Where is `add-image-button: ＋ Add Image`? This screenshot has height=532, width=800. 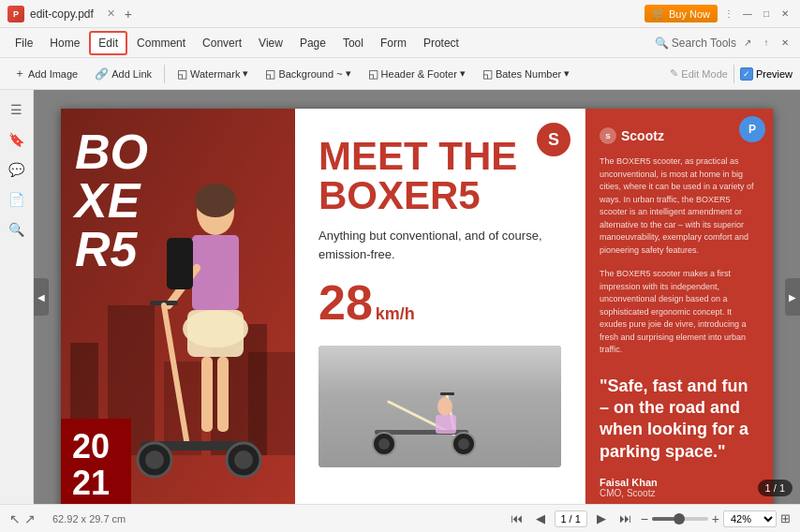
add-image-button: ＋ Add Image is located at coordinates (46, 73).